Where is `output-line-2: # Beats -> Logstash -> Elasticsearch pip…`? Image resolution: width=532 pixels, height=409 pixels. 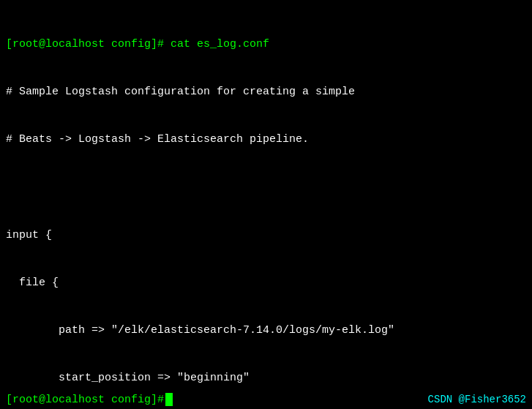
output-line-2: # Beats -> Logstash -> Elasticsearch pip… is located at coordinates (266, 140).